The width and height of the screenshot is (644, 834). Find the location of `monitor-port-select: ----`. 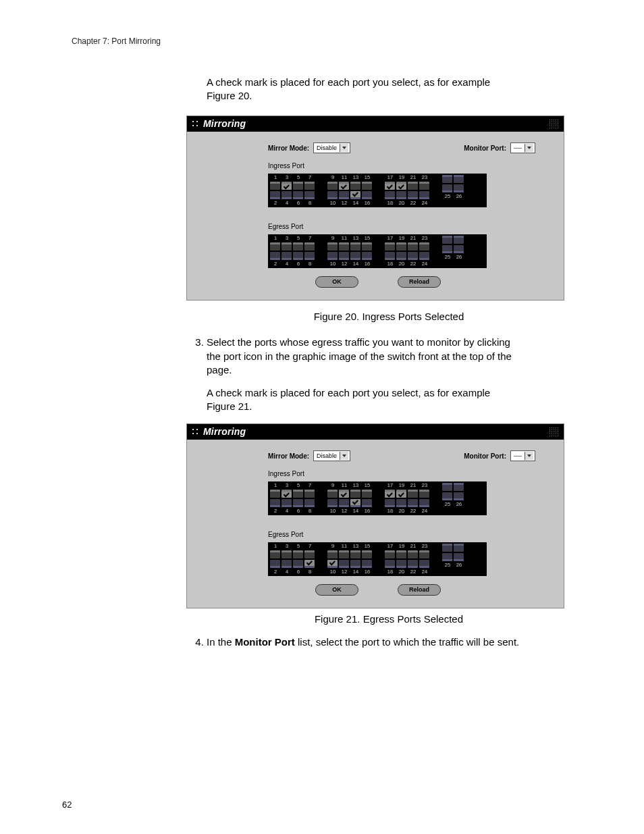

monitor-port-select: ---- is located at coordinates (522, 456).